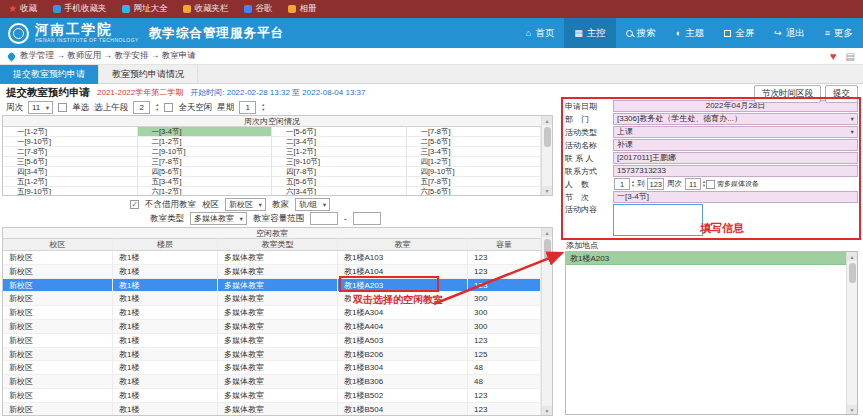 Image resolution: width=863 pixels, height=417 pixels. Describe the element at coordinates (710, 184) in the screenshot. I see `media-equipment-checkbox` at that location.